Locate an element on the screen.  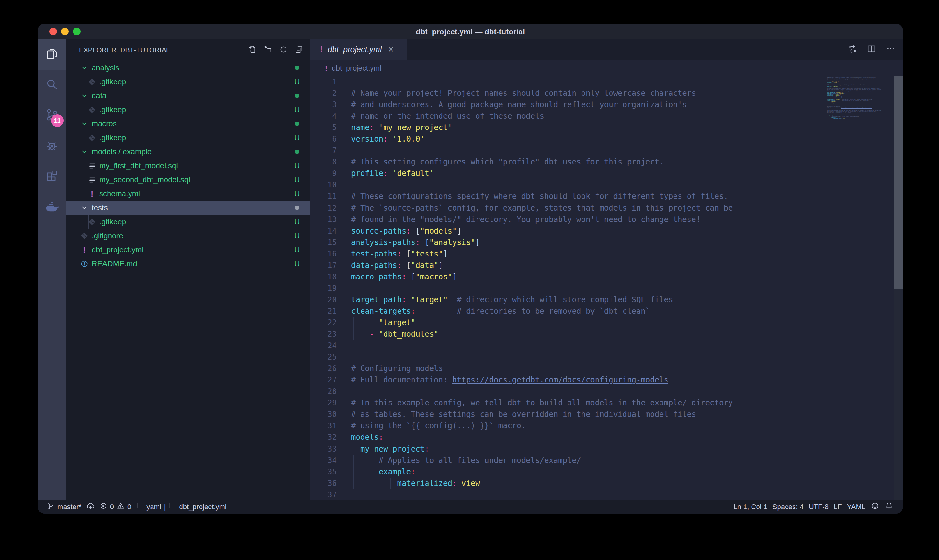
scrollbar-slider is located at coordinates (899, 183).